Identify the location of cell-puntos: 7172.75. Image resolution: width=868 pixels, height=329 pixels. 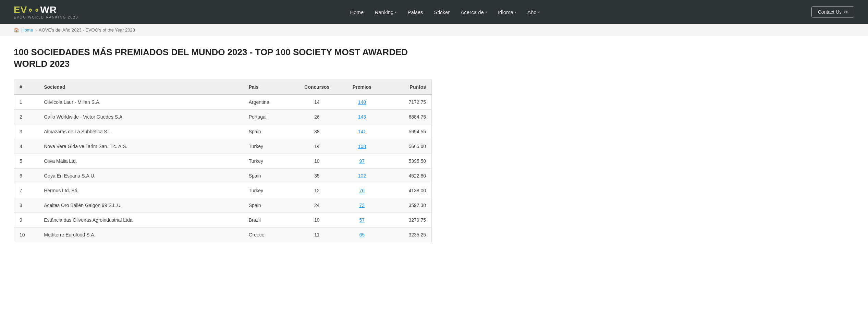
(407, 102).